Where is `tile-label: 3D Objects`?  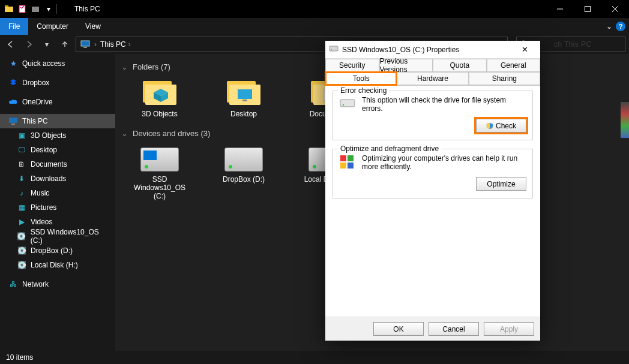
tile-label: 3D Objects is located at coordinates (160, 114).